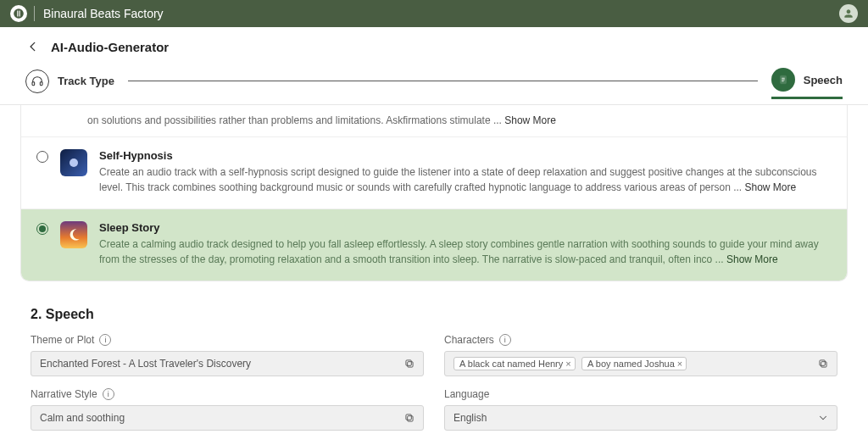 Image resolution: width=868 pixels, height=434 pixels. I want to click on chevron-down-icon, so click(823, 418).